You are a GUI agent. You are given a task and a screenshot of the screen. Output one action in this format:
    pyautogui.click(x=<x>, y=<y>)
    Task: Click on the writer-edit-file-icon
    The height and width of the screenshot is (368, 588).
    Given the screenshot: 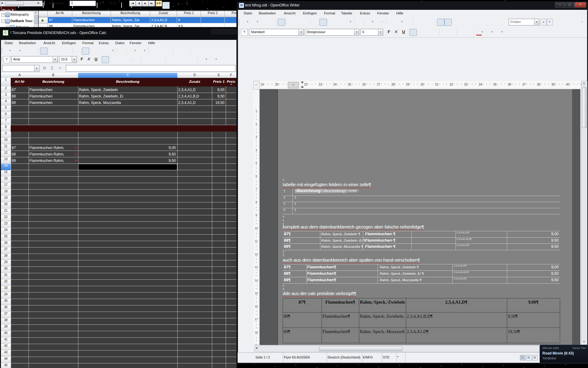 What is the action you would take?
    pyautogui.click(x=281, y=22)
    